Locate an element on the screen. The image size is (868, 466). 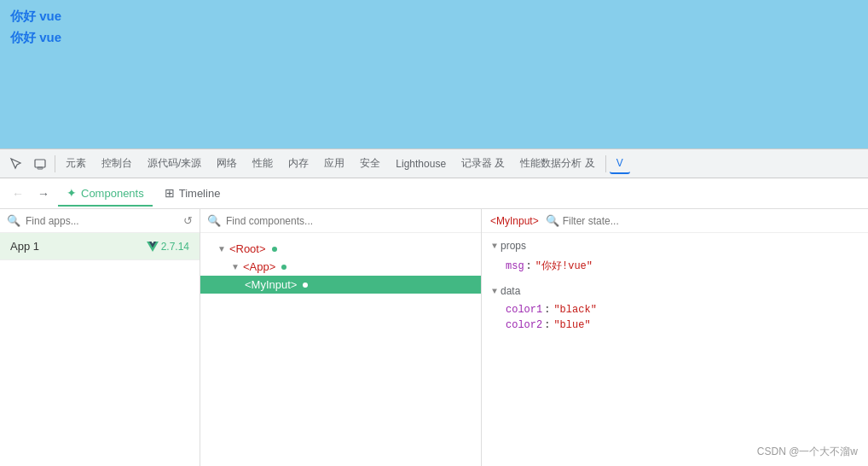
comp-search-icon: 🔍 is located at coordinates (214, 220).